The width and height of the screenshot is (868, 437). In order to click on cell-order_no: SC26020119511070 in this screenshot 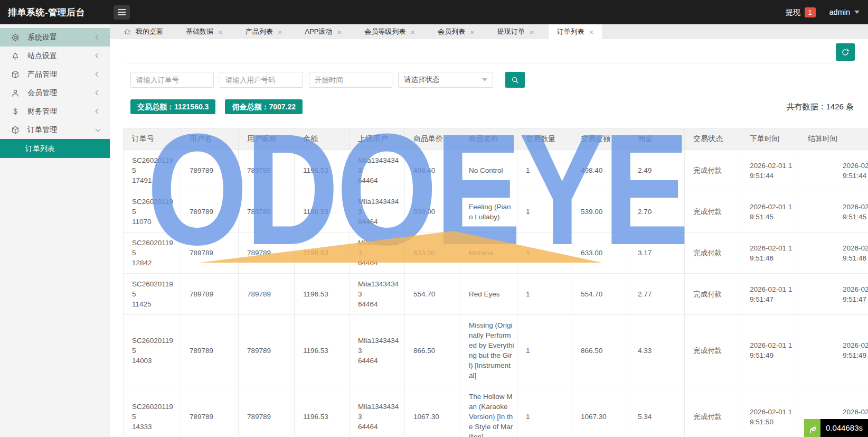, I will do `click(152, 212)`.